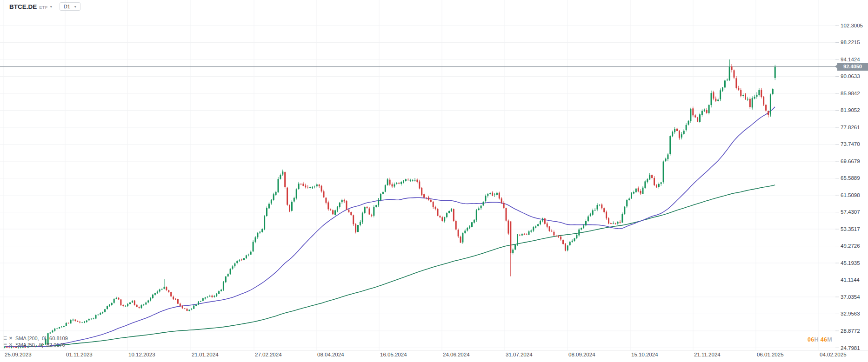 The width and height of the screenshot is (868, 362). I want to click on bar-close-countdown: 06H 46M, so click(820, 340).